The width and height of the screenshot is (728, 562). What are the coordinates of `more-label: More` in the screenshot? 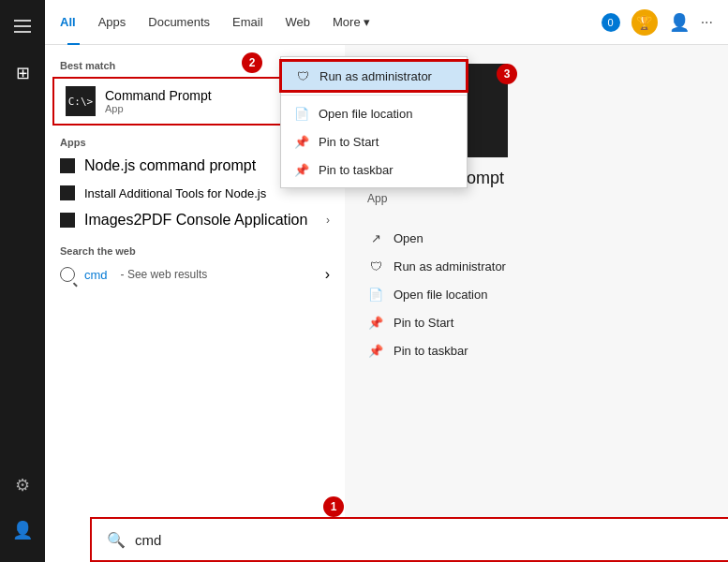 It's located at (347, 22).